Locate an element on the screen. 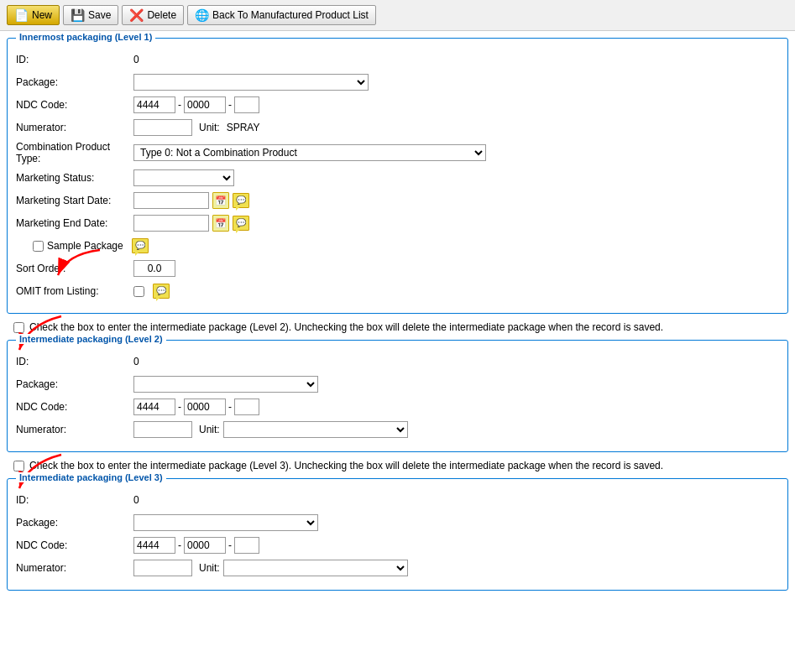  level2-check-note-text: Check the box to enter the intermediate … is located at coordinates (346, 327).